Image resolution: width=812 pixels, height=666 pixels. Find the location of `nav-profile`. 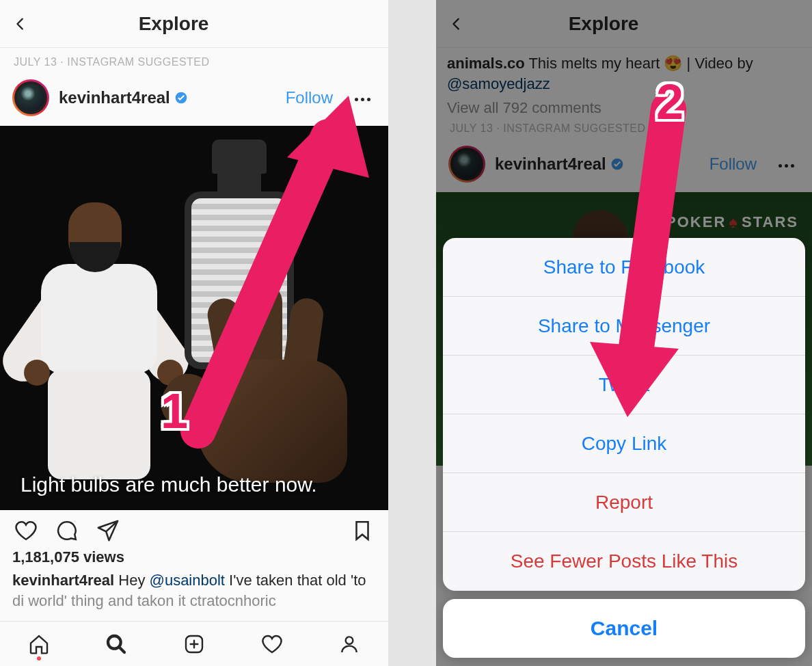

nav-profile is located at coordinates (349, 644).